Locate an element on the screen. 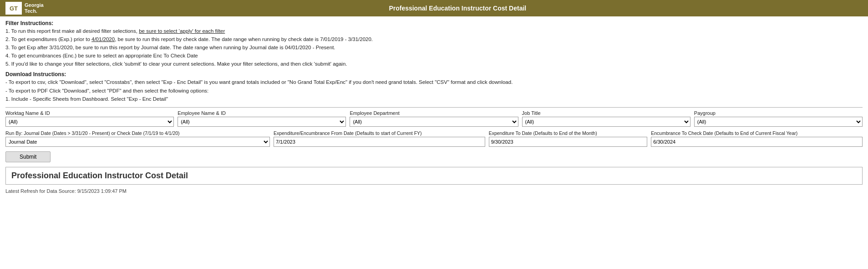  employee-filter-group: Employee Name & ID (All) is located at coordinates (262, 119).